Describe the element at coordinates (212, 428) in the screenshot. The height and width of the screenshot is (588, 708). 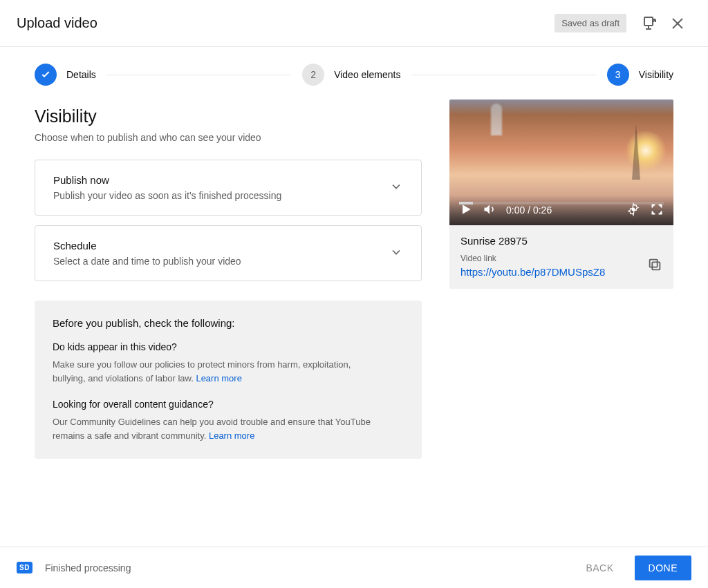
I see `infobox-paragraph-guidance: Our Community Guidelines can help you av…` at that location.